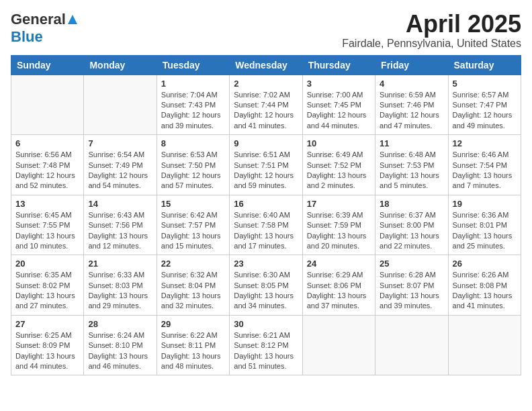 The width and height of the screenshot is (532, 411). I want to click on day-number: 25, so click(411, 263).